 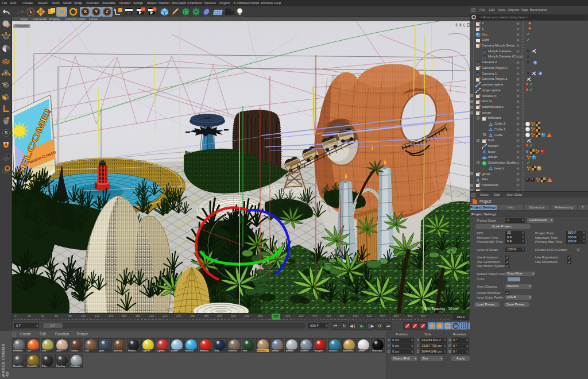 What do you see at coordinates (96, 11) in the screenshot?
I see `svg-text: Y` at bounding box center [96, 11].